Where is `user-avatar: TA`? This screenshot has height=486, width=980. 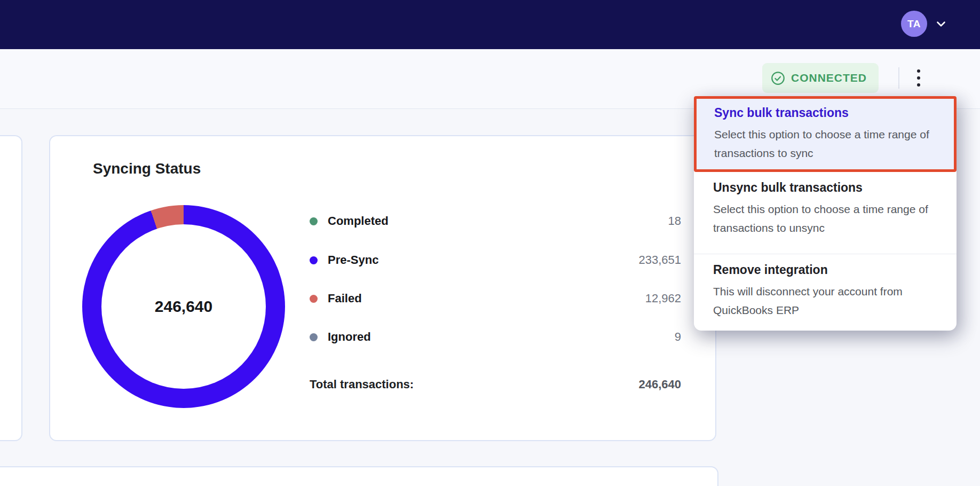 user-avatar: TA is located at coordinates (914, 23).